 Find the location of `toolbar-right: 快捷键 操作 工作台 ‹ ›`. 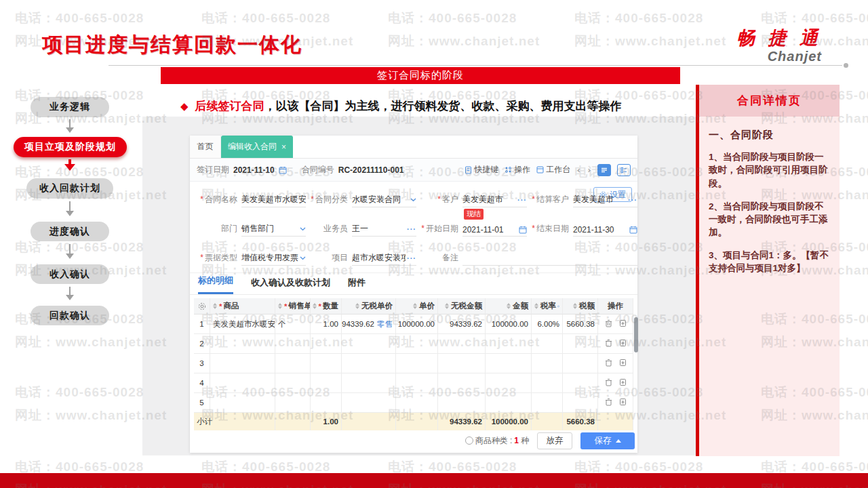

toolbar-right: 快捷键 操作 工作台 ‹ › is located at coordinates (548, 170).